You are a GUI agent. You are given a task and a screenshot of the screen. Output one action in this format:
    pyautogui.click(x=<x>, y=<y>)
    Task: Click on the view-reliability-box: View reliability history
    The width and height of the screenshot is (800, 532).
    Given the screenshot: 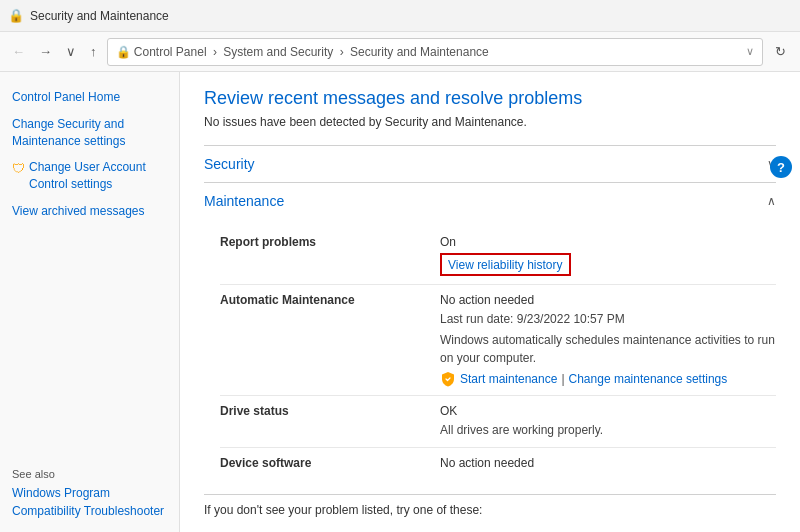 What is the action you would take?
    pyautogui.click(x=506, y=264)
    